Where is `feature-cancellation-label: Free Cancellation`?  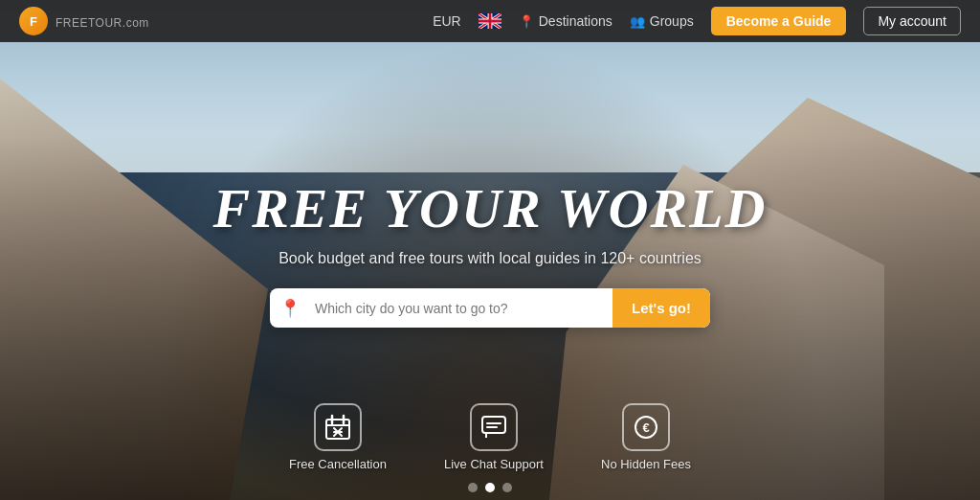
feature-cancellation-label: Free Cancellation is located at coordinates (338, 464).